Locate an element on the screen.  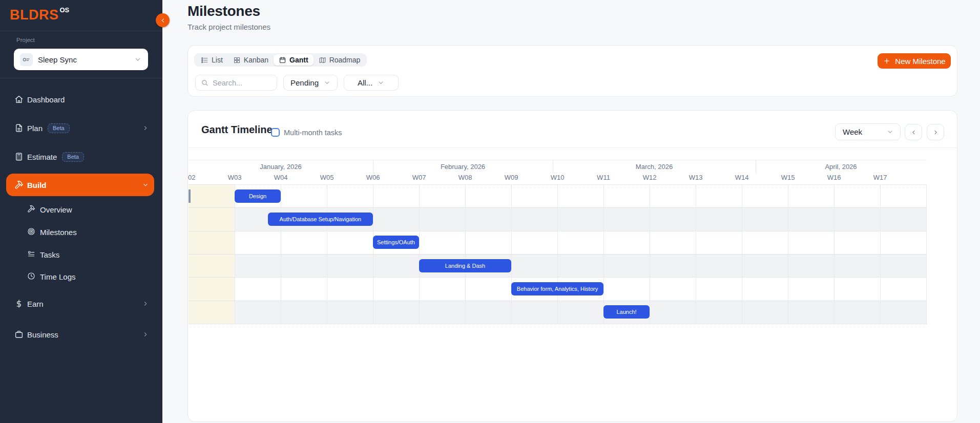
new-milestone-label: New Milestone is located at coordinates (920, 61).